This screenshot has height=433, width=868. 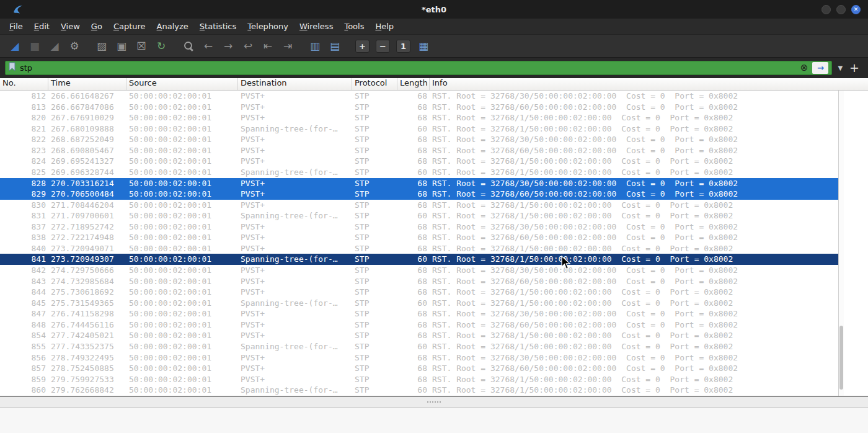 What do you see at coordinates (362, 46) in the screenshot?
I see `zoom-in-icon: +` at bounding box center [362, 46].